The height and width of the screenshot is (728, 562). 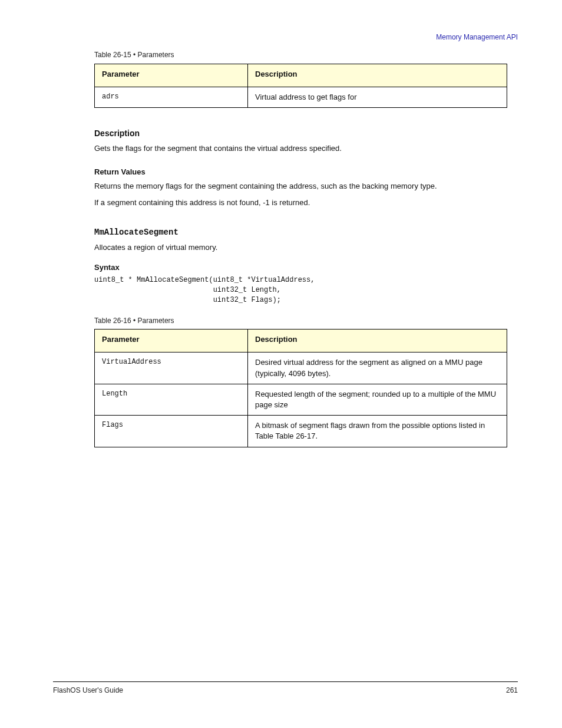 What do you see at coordinates (171, 368) in the screenshot?
I see `table2-param0: VirtualAddress` at bounding box center [171, 368].